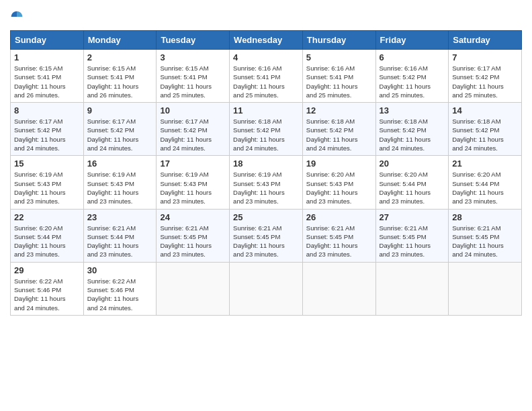  I want to click on logo-icon, so click(17, 17).